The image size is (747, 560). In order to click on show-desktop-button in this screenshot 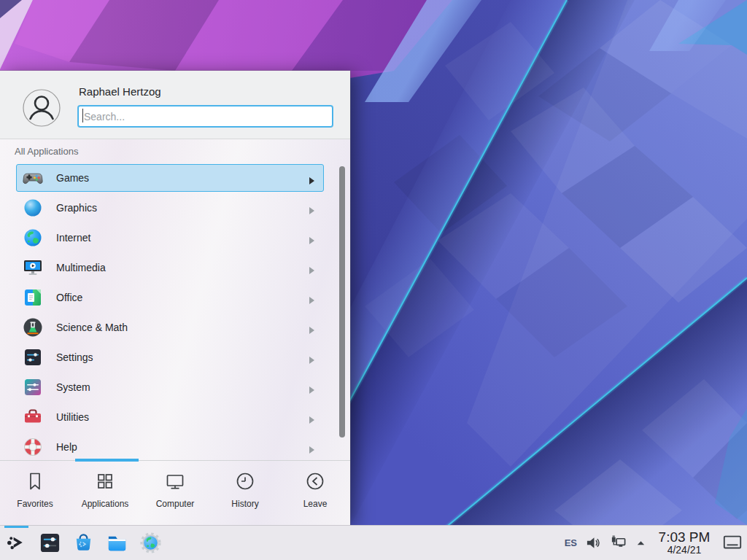, I will do `click(732, 543)`.